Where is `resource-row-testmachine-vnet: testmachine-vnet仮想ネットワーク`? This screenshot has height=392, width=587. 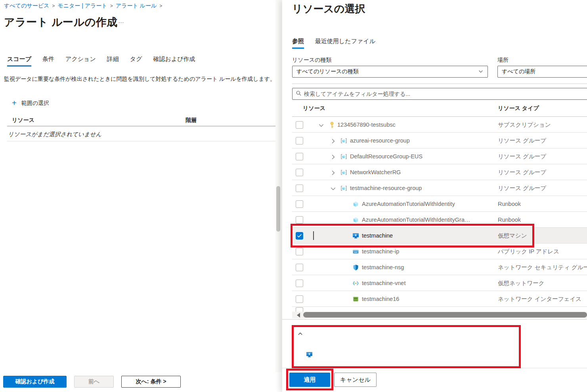 resource-row-testmachine-vnet: testmachine-vnet仮想ネットワーク is located at coordinates (440, 283).